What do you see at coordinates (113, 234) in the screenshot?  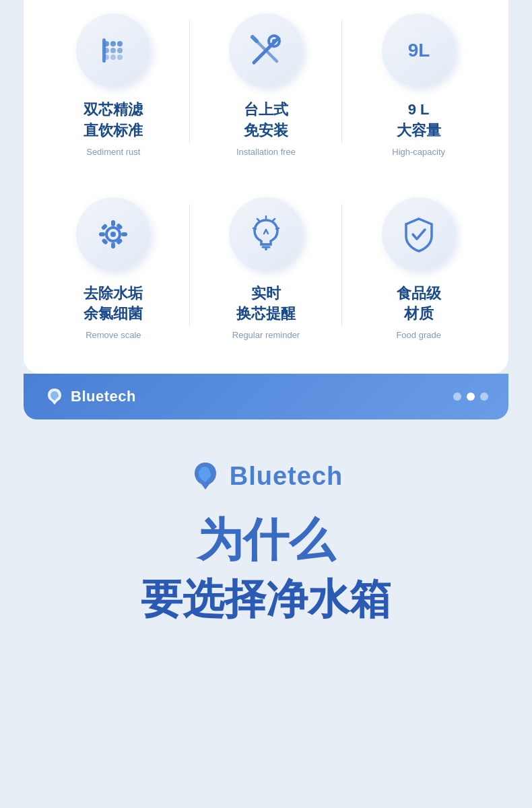 I see `gear-icon` at bounding box center [113, 234].